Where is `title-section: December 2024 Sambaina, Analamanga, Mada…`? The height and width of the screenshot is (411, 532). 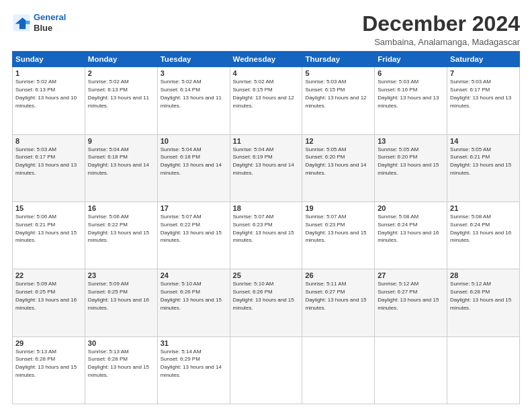 title-section: December 2024 Sambaina, Analamanga, Mada… is located at coordinates (441, 30).